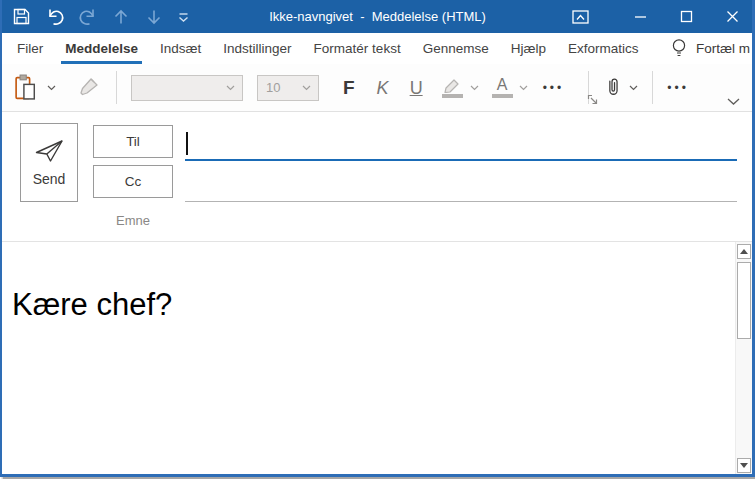 This screenshot has height=480, width=755. Describe the element at coordinates (349, 88) in the screenshot. I see `bold-button: F` at that location.